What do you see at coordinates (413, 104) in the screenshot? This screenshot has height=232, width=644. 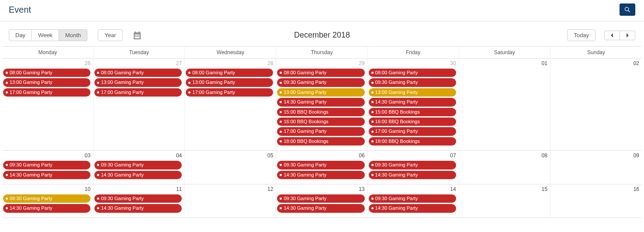 I see `calendar-day: 3008:00 Gaming Party09:30 Gaming Party13…` at bounding box center [413, 104].